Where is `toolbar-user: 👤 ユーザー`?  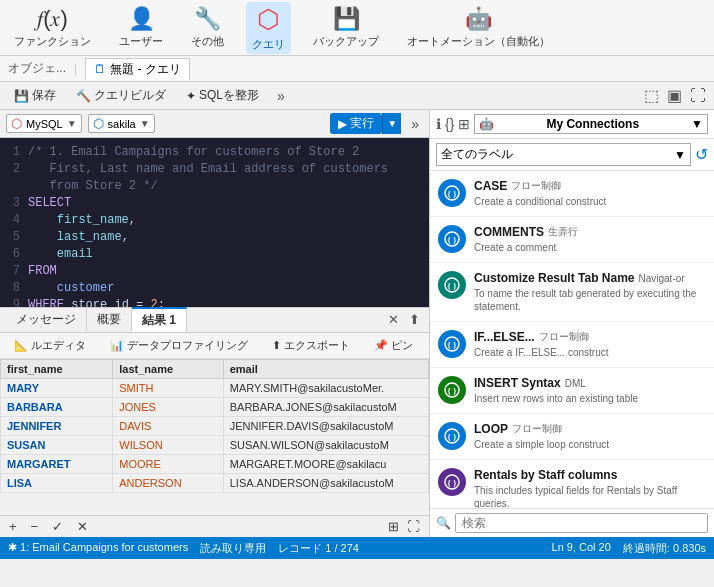 toolbar-user: 👤 ユーザー is located at coordinates (141, 28).